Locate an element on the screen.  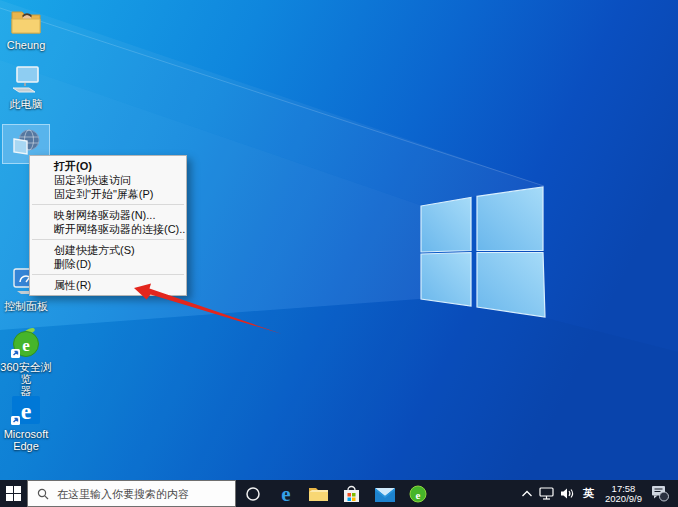
menu-item-delete: 删除(D) is located at coordinates (108, 264).